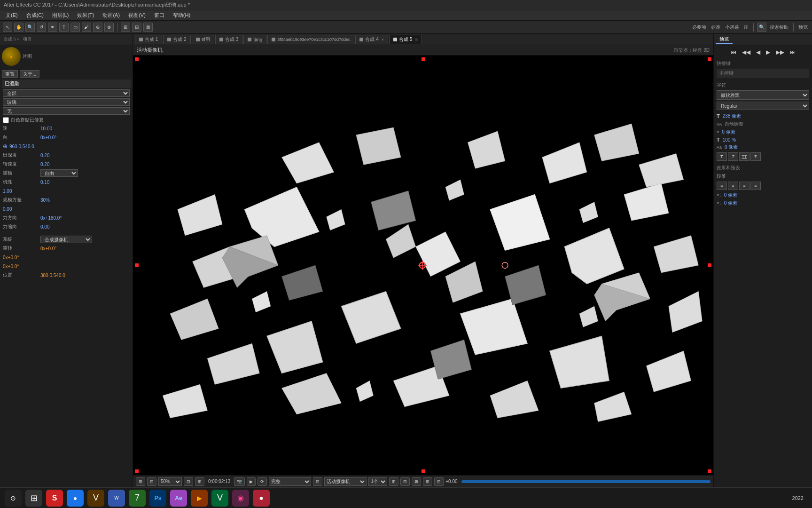 The image size is (812, 508). What do you see at coordinates (756, 186) in the screenshot?
I see `align-just-btn: ≡` at bounding box center [756, 186].